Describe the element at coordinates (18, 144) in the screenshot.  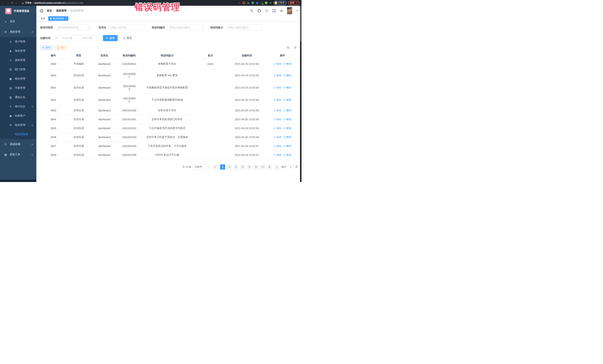
I see `sidebar-item-基础设施: ☑基础设施∨` at that location.